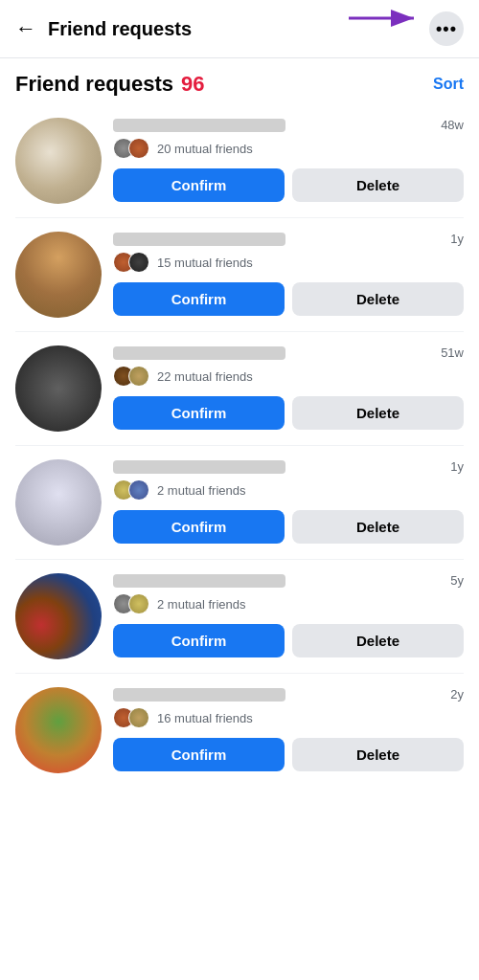 The width and height of the screenshot is (479, 980). I want to click on request-item: 1y15 mutual friendsConfirmDelete, so click(240, 276).